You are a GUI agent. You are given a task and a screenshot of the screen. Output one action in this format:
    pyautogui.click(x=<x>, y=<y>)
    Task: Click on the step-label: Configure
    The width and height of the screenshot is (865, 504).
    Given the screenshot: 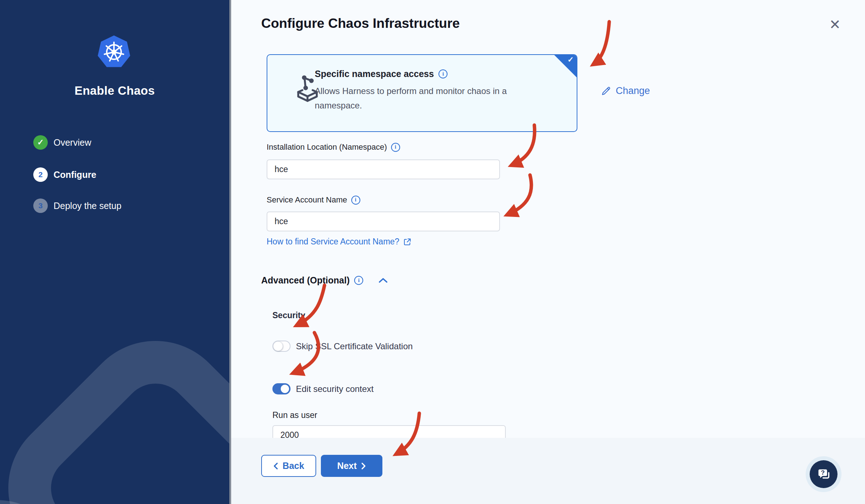 What is the action you would take?
    pyautogui.click(x=75, y=175)
    